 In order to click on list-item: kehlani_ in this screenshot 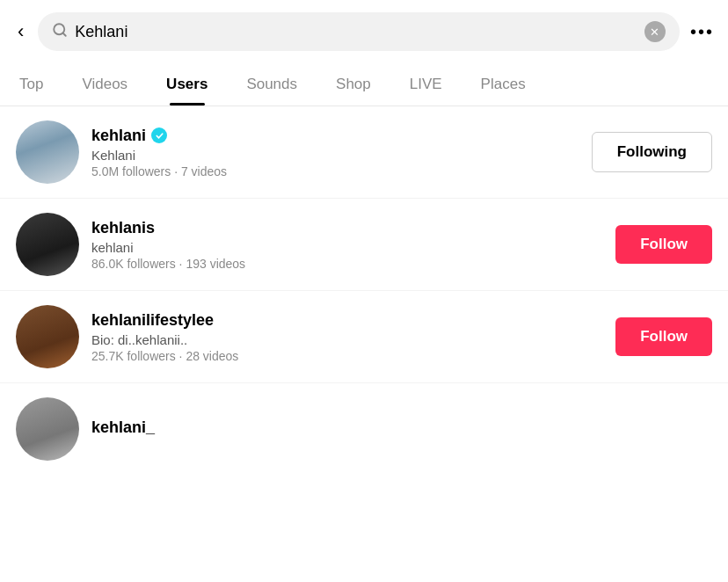, I will do `click(364, 426)`.